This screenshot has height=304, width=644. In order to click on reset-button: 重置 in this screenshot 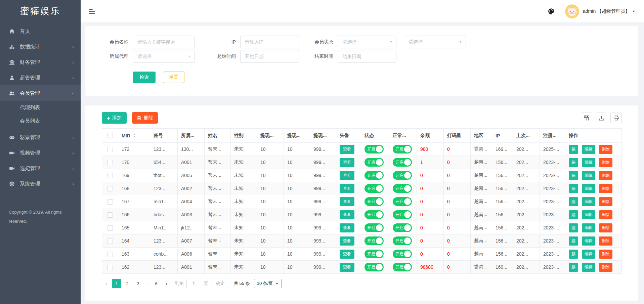, I will do `click(174, 77)`.